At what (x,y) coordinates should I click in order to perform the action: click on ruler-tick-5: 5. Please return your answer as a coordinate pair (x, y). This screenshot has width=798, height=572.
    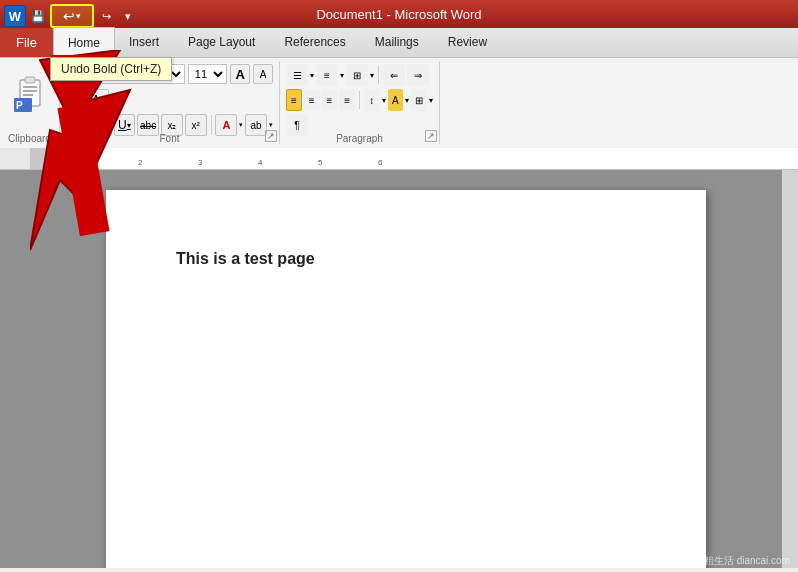
    Looking at the image, I should click on (320, 162).